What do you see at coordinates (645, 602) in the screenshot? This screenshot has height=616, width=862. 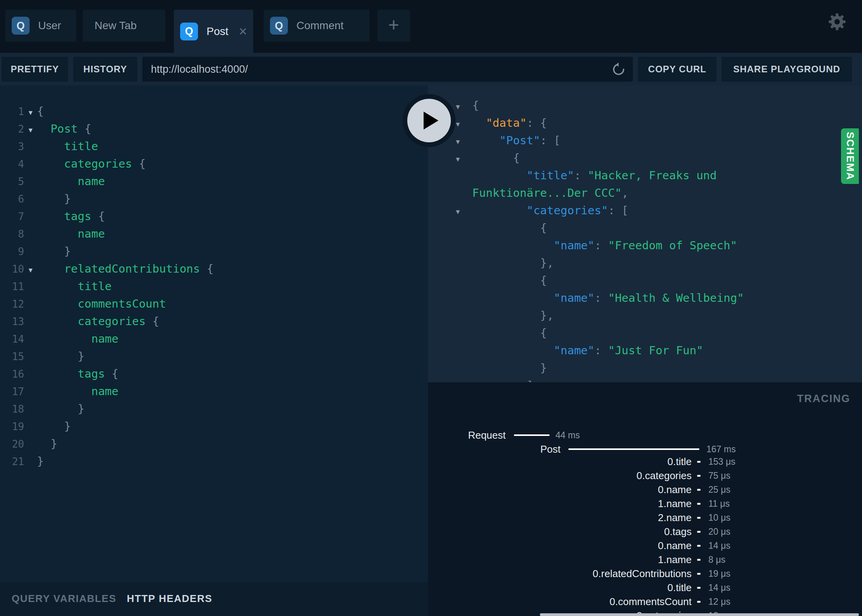 I see `trace-row: 0.commentsCount12 μs` at bounding box center [645, 602].